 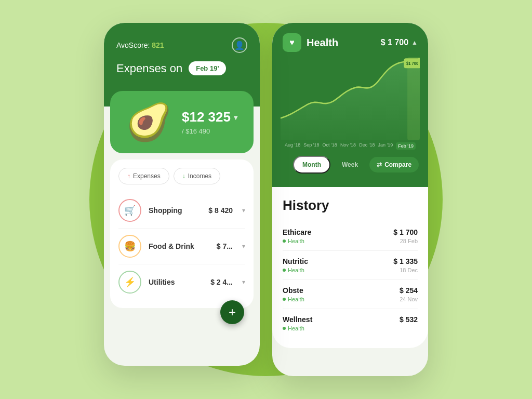 I want to click on food-chevron: ▾, so click(x=244, y=246).